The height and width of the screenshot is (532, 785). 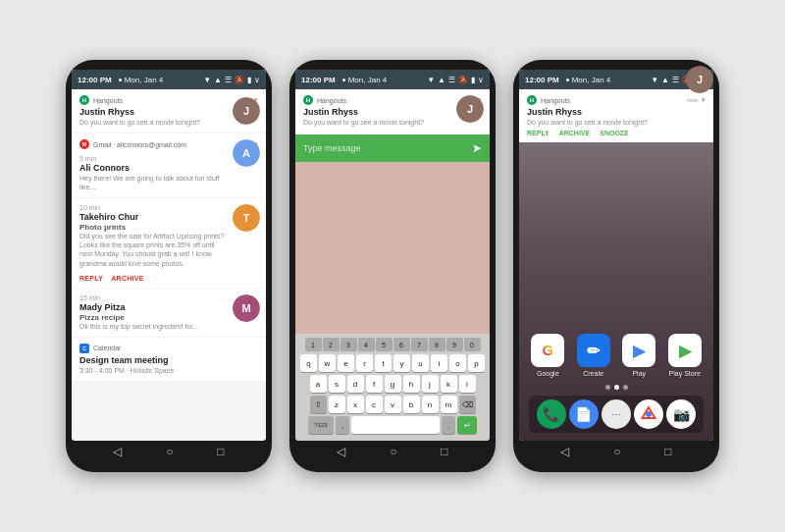 I want to click on app-playstore: ▶ Play Store, so click(x=685, y=355).